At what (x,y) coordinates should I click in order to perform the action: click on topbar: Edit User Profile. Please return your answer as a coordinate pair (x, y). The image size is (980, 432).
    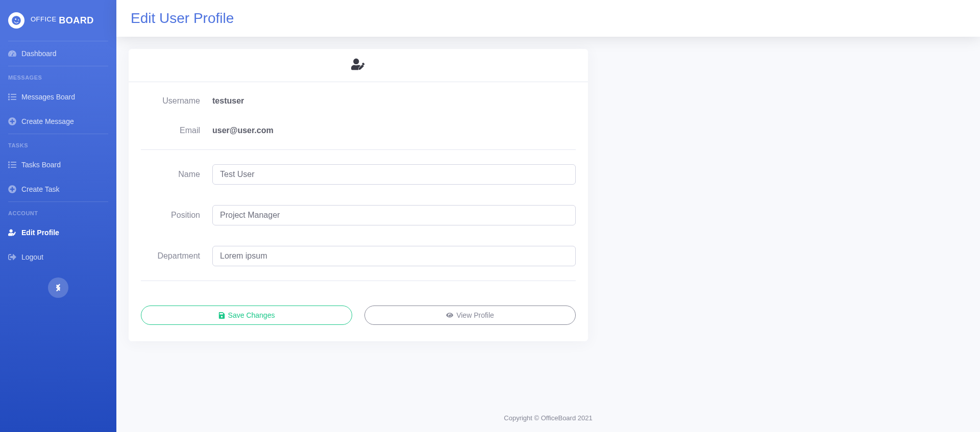
    Looking at the image, I should click on (548, 18).